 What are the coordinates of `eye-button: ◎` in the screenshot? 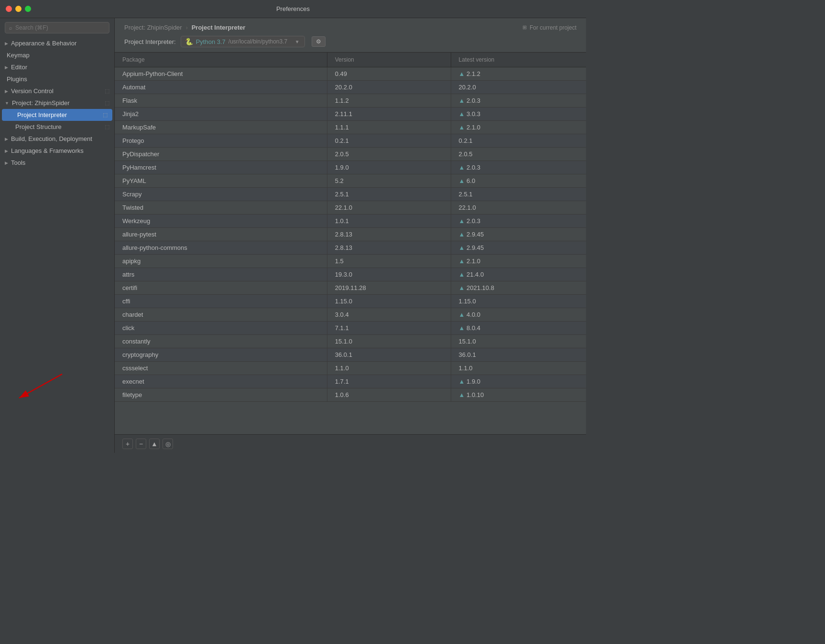 It's located at (168, 444).